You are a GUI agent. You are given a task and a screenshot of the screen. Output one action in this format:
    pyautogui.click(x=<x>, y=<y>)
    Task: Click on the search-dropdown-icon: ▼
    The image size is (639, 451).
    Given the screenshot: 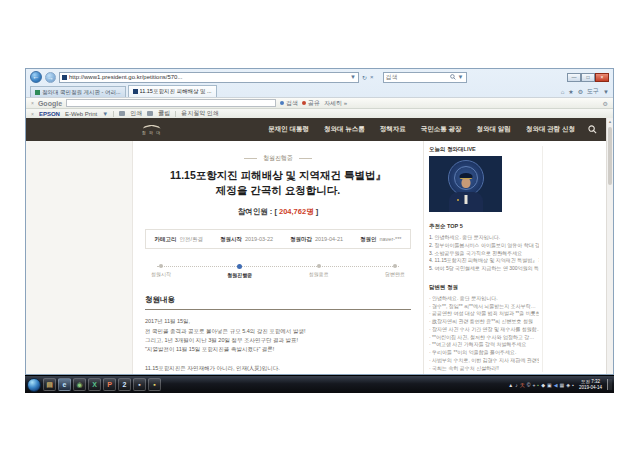 What is the action you would take?
    pyautogui.click(x=461, y=77)
    